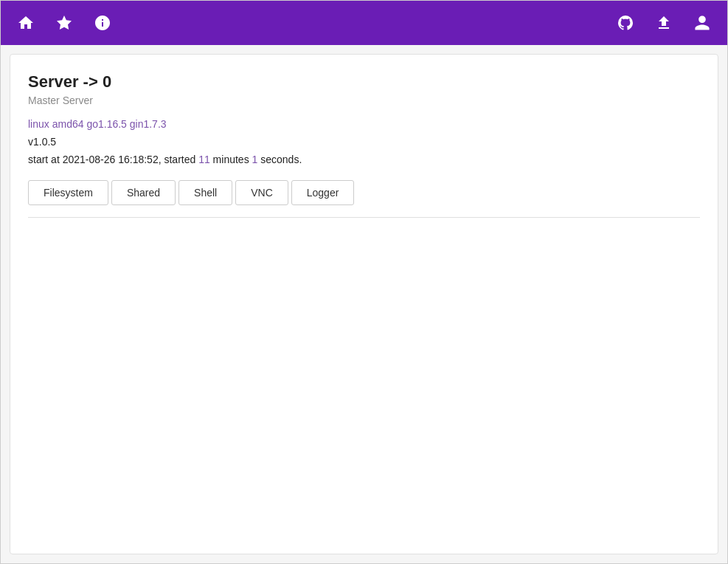  What do you see at coordinates (114, 159) in the screenshot?
I see `start-prefix-text: start at 2021-08-26 16:18:52, started` at bounding box center [114, 159].